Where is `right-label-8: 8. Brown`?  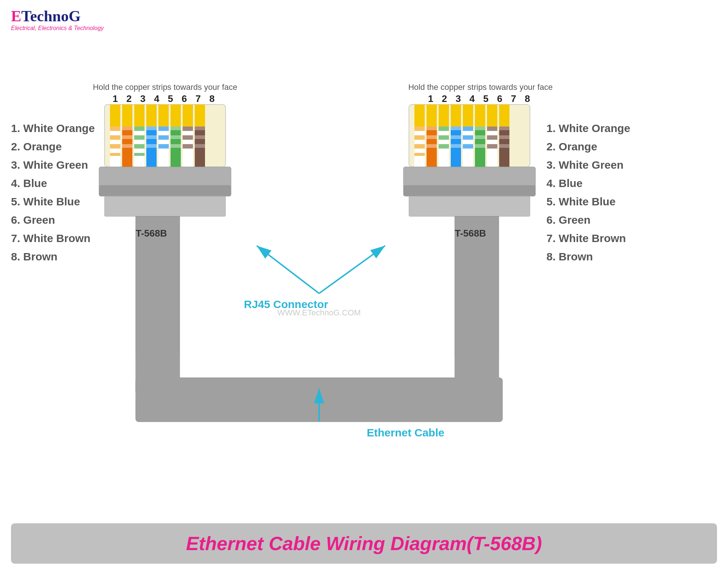
right-label-8: 8. Brown is located at coordinates (570, 257).